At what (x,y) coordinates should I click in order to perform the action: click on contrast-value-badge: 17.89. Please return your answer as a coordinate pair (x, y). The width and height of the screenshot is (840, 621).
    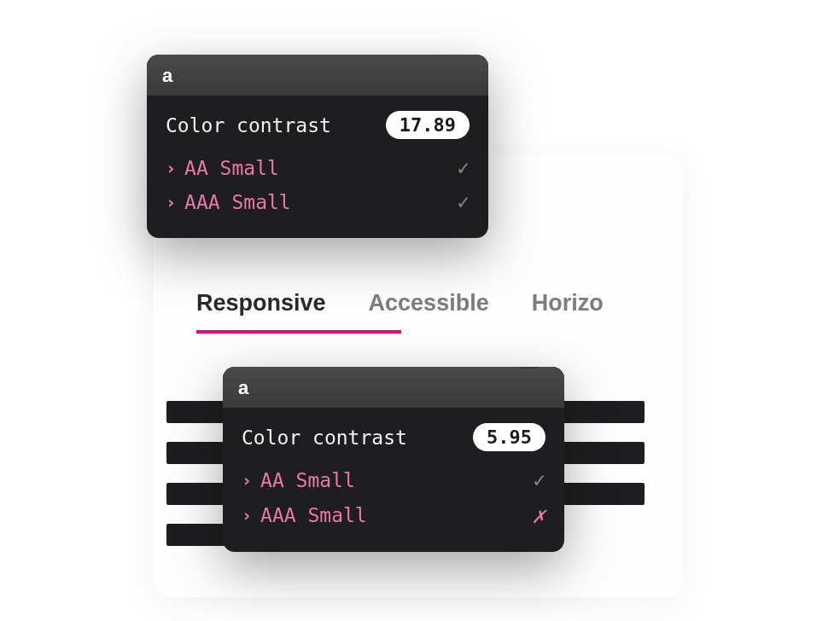
    Looking at the image, I should click on (428, 125).